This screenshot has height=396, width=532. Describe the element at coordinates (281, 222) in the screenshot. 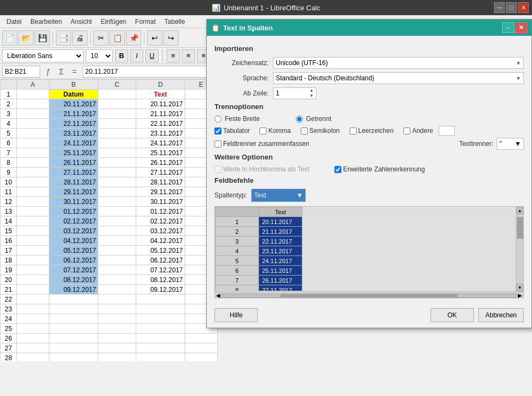

I see `preview-cell: 20.11.2017` at that location.